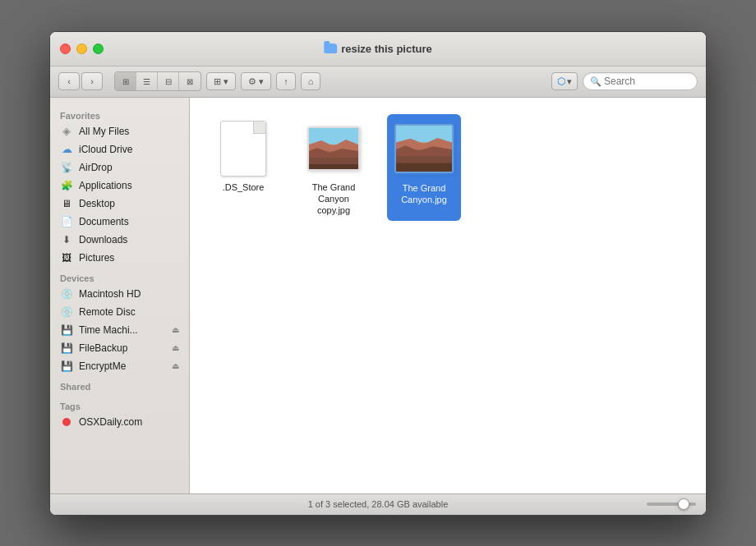 The image size is (756, 546). What do you see at coordinates (640, 81) in the screenshot?
I see `search-box: 🔍` at bounding box center [640, 81].